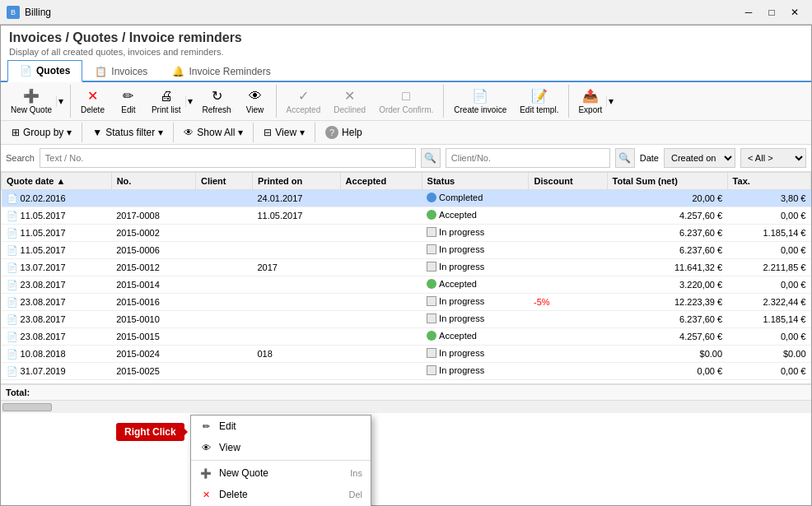 This screenshot has height=506, width=812. I want to click on view-button: 👁 View, so click(255, 102).